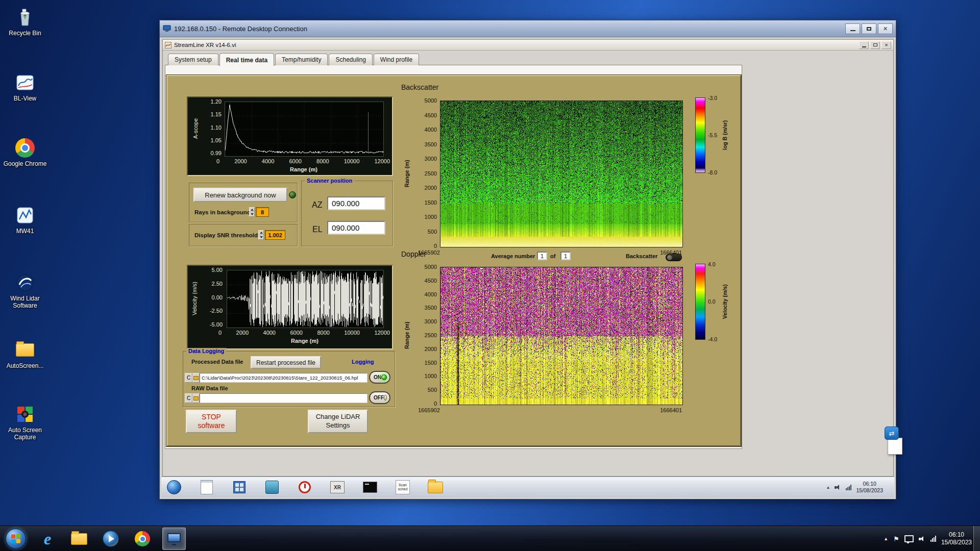 This screenshot has height=551, width=980. What do you see at coordinates (870, 491) in the screenshot?
I see `remote-clock-date: 15/08/2023` at bounding box center [870, 491].